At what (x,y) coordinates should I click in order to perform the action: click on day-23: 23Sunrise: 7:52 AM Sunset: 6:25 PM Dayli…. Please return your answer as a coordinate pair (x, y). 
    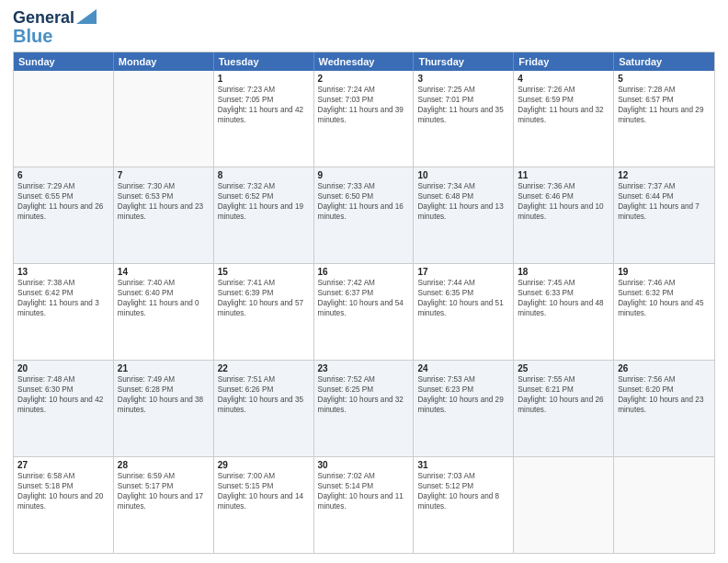
    Looking at the image, I should click on (364, 408).